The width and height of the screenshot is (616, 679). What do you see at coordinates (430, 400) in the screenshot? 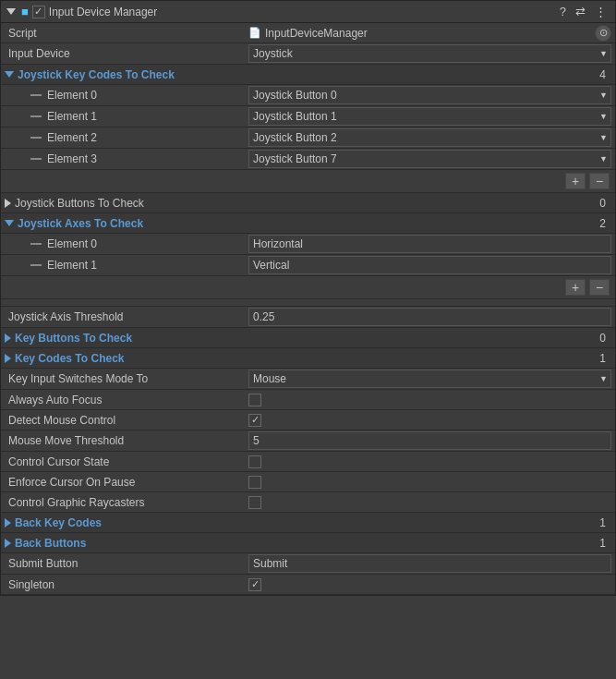
I see `always-auto-focus-value` at bounding box center [430, 400].